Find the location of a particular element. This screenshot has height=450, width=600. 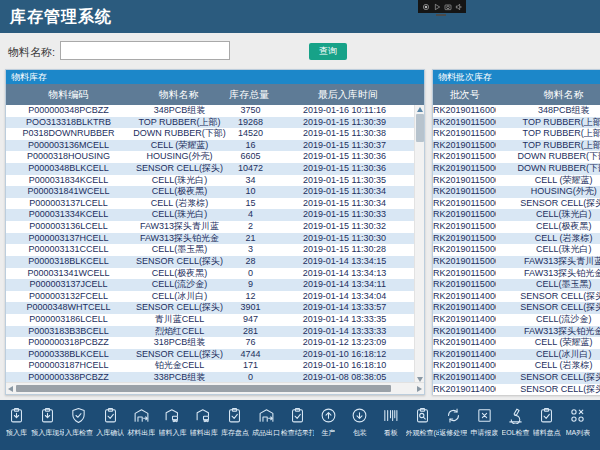

table-row: RK2019011400005CELL (岩浆棕) is located at coordinates (516, 366).